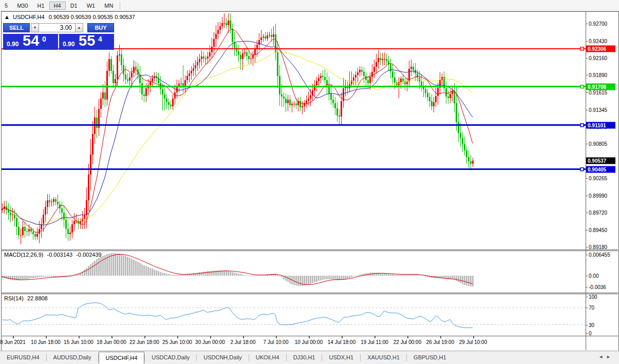 This screenshot has width=619, height=364. I want to click on price-tick: 0.91345, so click(603, 110).